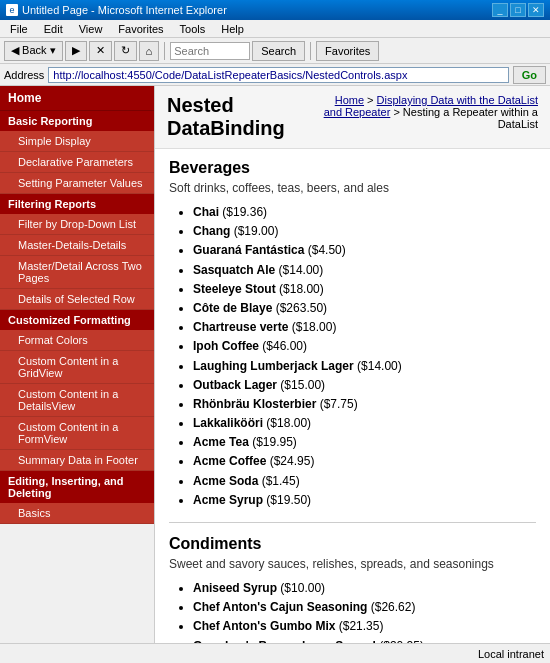  Describe the element at coordinates (364, 442) in the screenshot. I see `list-item: Acme Tea ($19.95)` at that location.